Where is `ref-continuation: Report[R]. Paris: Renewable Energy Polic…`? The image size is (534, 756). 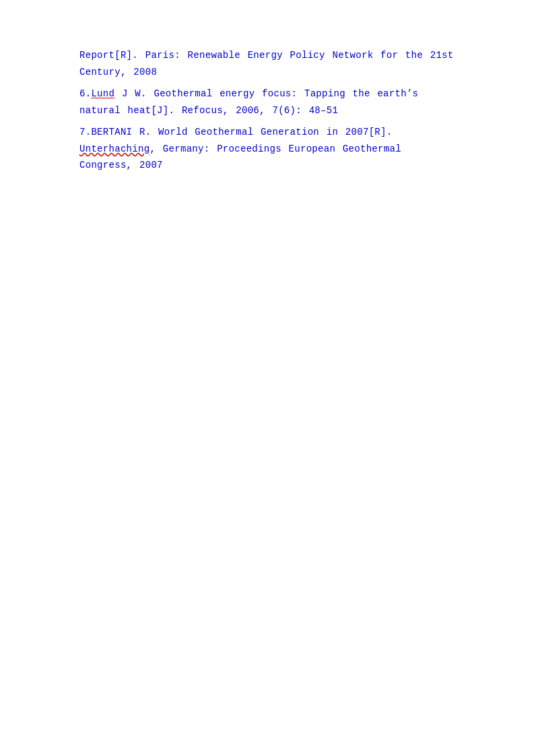
ref-continuation: Report[R]. Paris: Renewable Energy Polic… is located at coordinates (267, 63).